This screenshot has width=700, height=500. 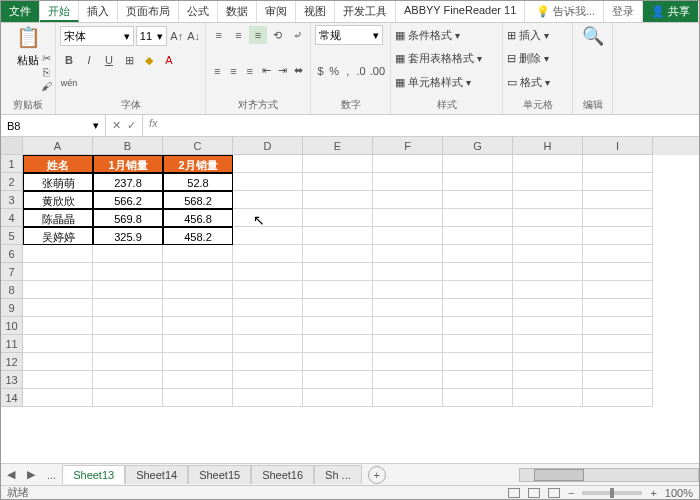 I want to click on row-header: 5, so click(x=12, y=236).